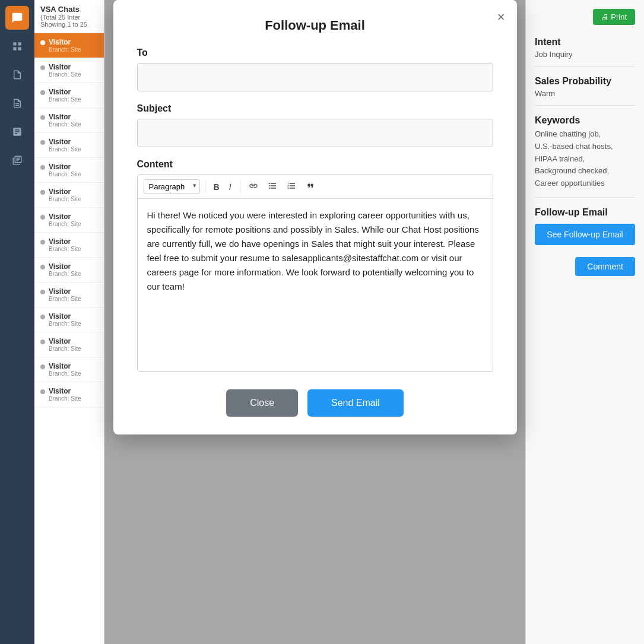 Image resolution: width=644 pixels, height=644 pixels. Describe the element at coordinates (65, 217) in the screenshot. I see `chat-item-name-7: Visitor` at that location.